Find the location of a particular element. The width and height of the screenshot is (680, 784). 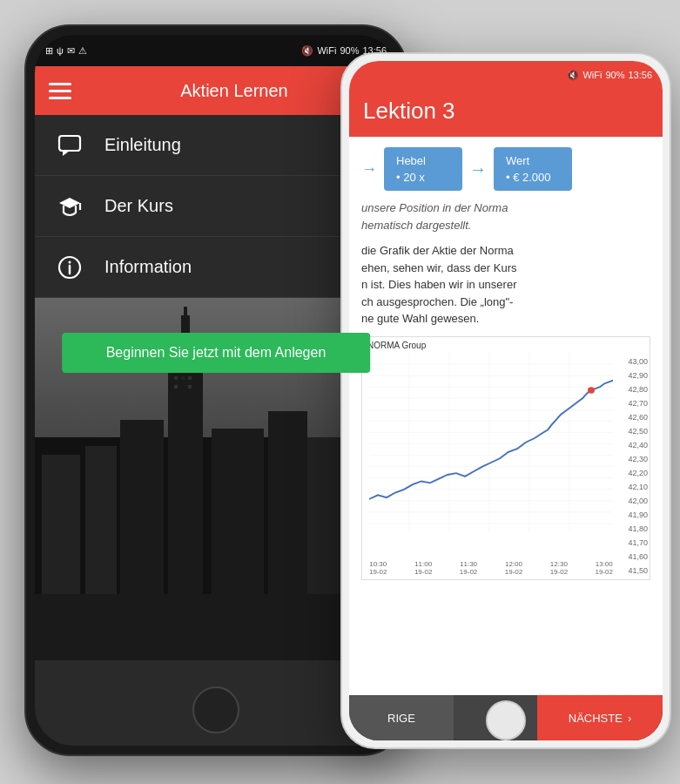

y-label-17: 41,40 is located at coordinates (637, 578).